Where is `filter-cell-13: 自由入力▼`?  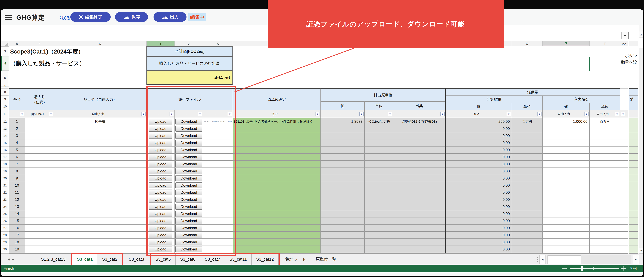 filter-cell-13: 自由入力▼ is located at coordinates (605, 114).